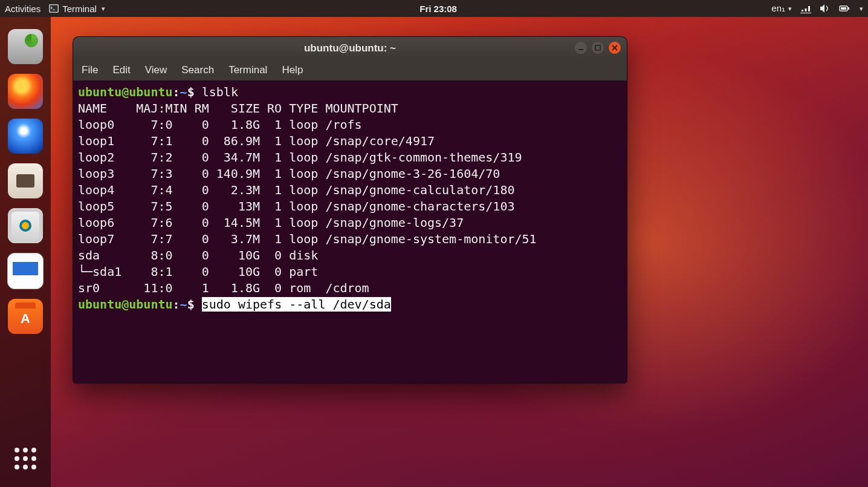  What do you see at coordinates (54, 8) in the screenshot?
I see `terminal-icon` at bounding box center [54, 8].